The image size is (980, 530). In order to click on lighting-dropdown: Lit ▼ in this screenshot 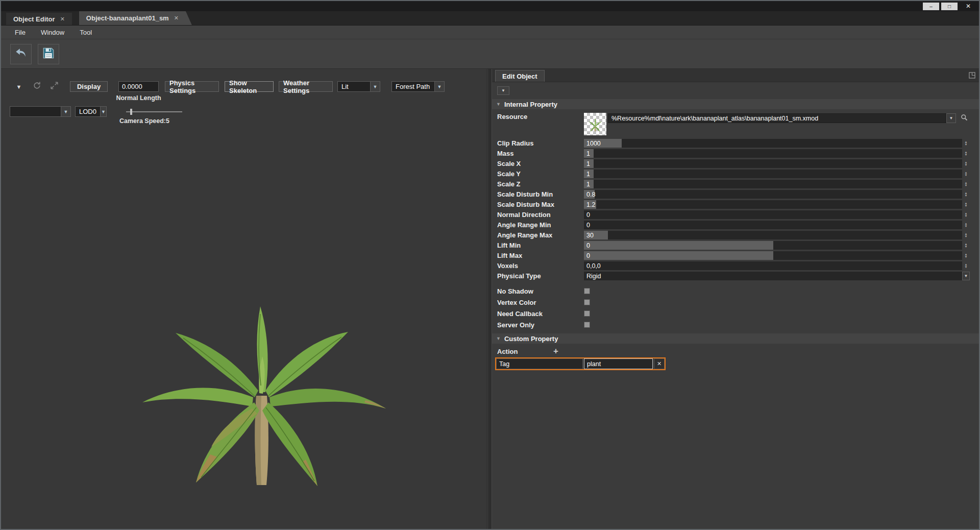, I will do `click(359, 87)`.